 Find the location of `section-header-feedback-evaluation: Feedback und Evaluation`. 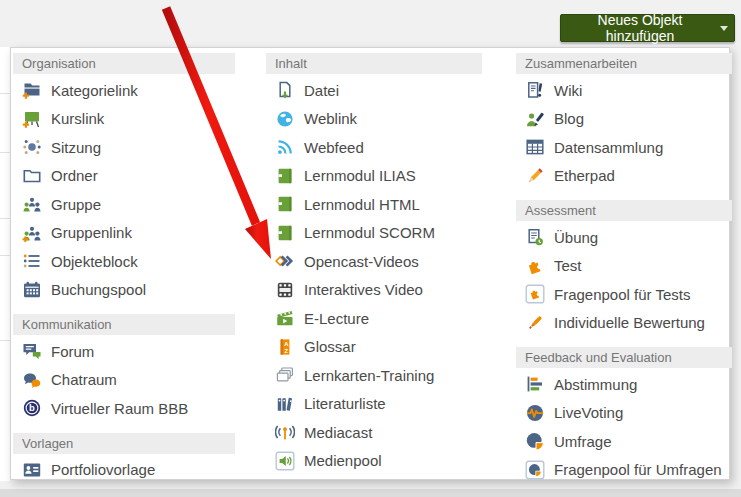

section-header-feedback-evaluation: Feedback und Evaluation is located at coordinates (624, 358).